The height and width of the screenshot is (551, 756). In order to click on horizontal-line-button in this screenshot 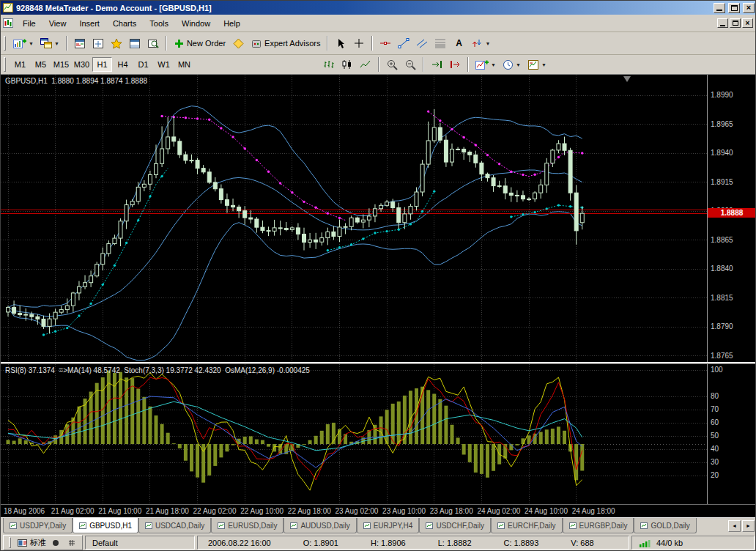, I will do `click(385, 43)`.